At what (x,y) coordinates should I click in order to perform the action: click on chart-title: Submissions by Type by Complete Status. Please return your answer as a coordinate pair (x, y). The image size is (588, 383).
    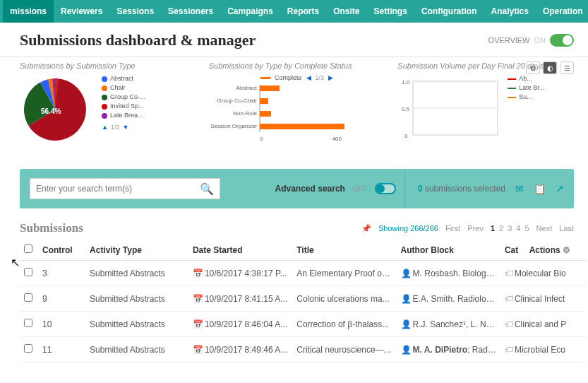
    Looking at the image, I should click on (297, 66).